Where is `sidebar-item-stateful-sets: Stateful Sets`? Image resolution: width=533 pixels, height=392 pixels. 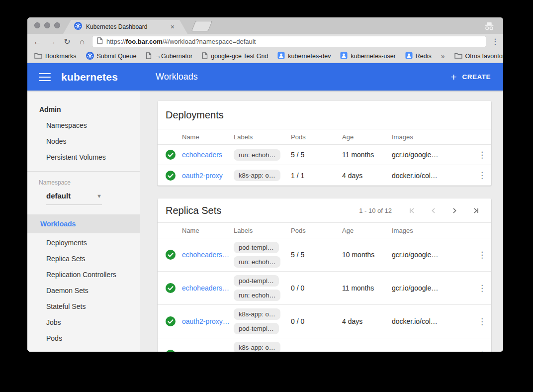
sidebar-item-stateful-sets: Stateful Sets is located at coordinates (84, 306).